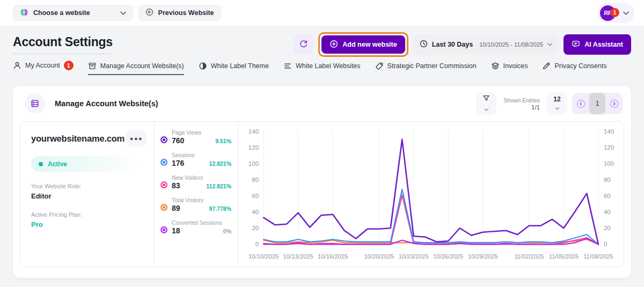 This screenshot has width=644, height=287. Describe the element at coordinates (223, 141) in the screenshot. I see `metric-change: 9.51%` at that location.